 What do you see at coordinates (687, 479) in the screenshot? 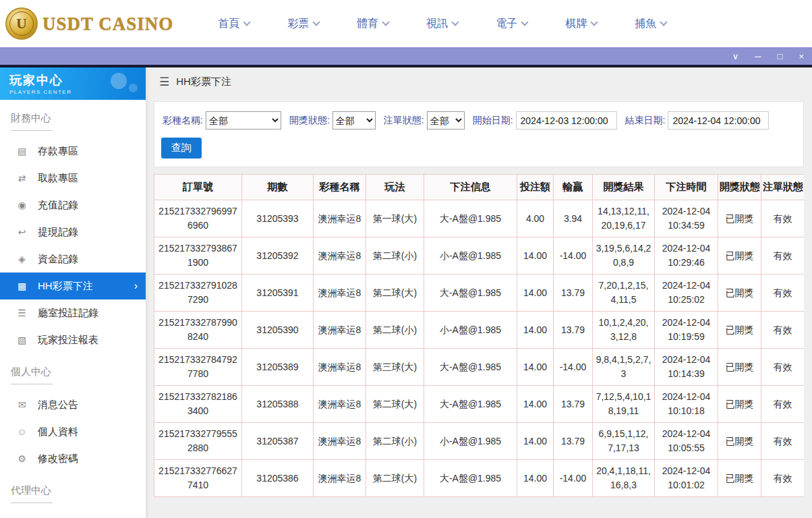
I see `cell-bet-time: 2024-12-04 10:01:02` at bounding box center [687, 479].